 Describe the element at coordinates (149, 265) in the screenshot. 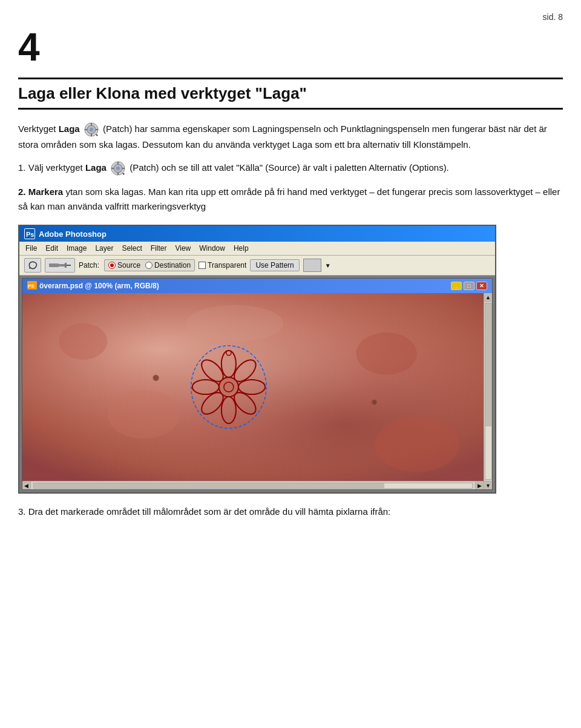

I see `ps-patch-radio-group: Source Destination` at that location.